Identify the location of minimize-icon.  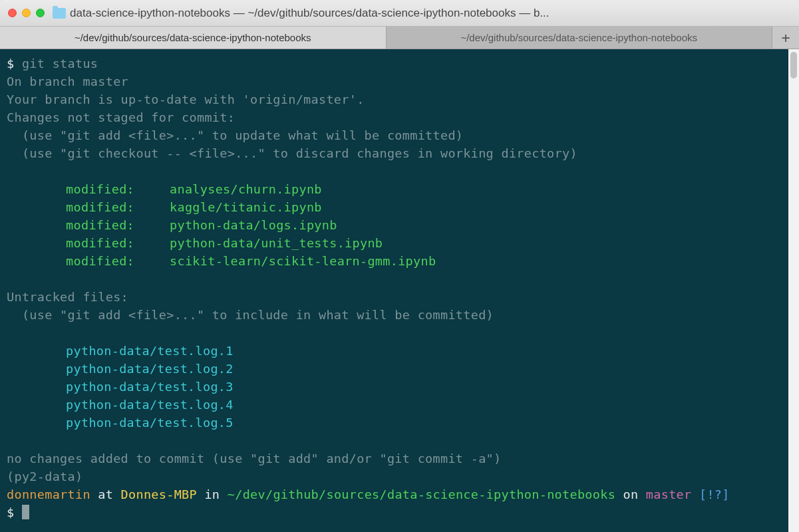
(27, 13).